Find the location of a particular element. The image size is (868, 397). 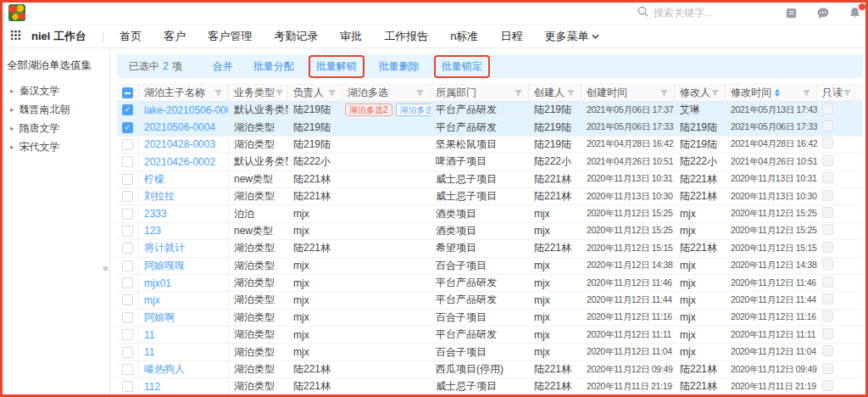

nav-item: 日程 is located at coordinates (511, 36).